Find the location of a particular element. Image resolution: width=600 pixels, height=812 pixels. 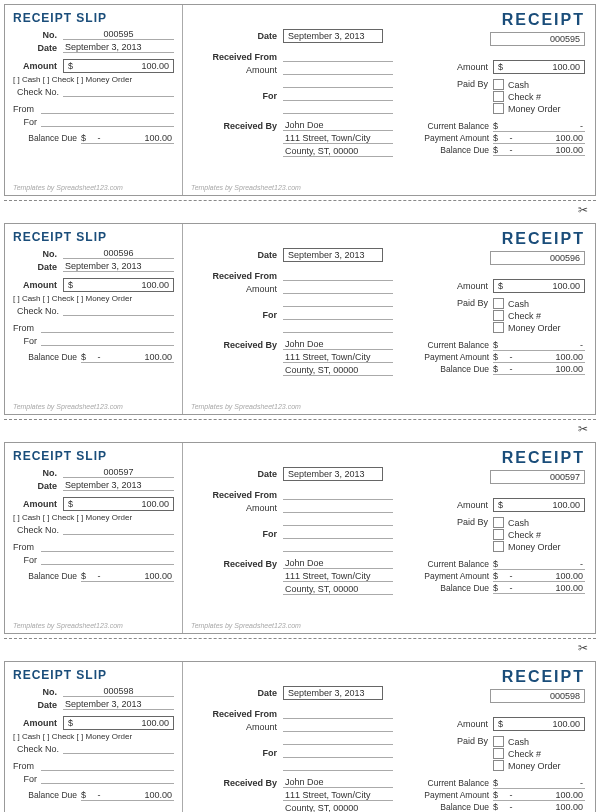

receipt-slip: RECEIPT SLIP No.000596 DateSeptember 3, … is located at coordinates (94, 319).